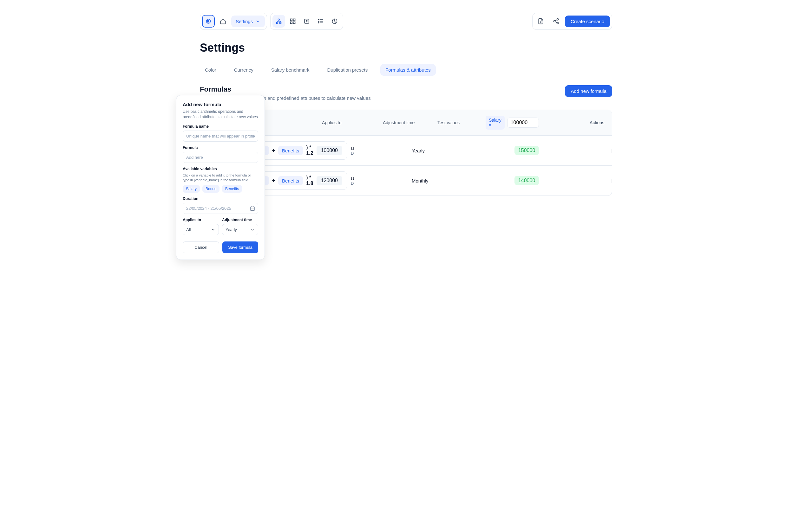 This screenshot has height=507, width=812. I want to click on th-actions: Actions, so click(585, 123).